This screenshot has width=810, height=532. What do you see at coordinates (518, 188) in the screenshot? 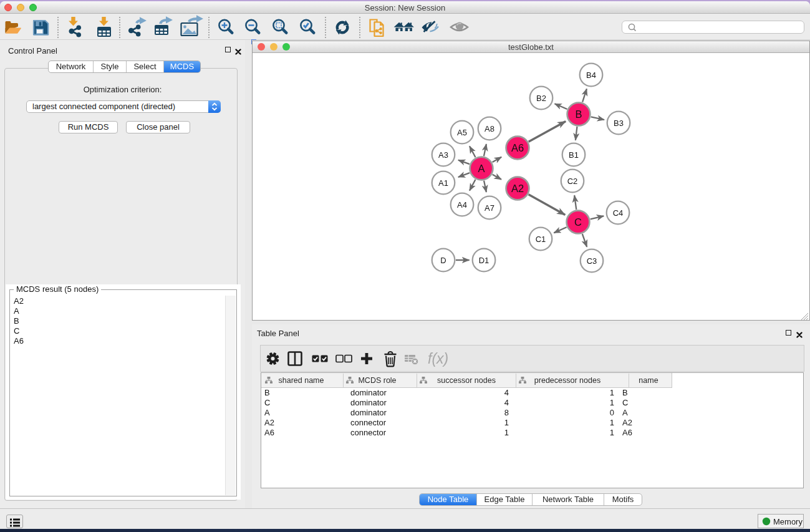
I see `svg-text: A2` at bounding box center [518, 188].